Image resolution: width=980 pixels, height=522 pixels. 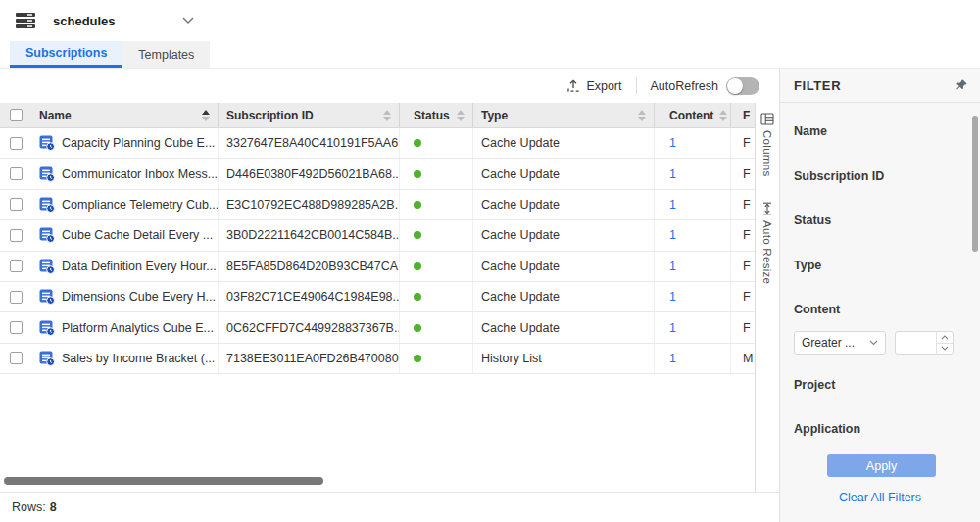 What do you see at coordinates (25, 21) in the screenshot?
I see `environment-icon` at bounding box center [25, 21].